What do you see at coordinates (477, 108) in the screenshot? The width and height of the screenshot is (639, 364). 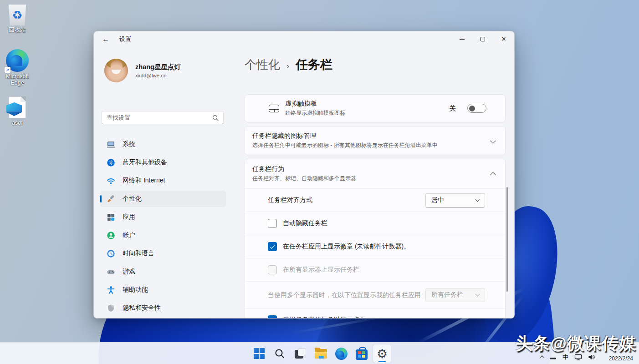 I see `virtual-touchpad-toggle` at bounding box center [477, 108].